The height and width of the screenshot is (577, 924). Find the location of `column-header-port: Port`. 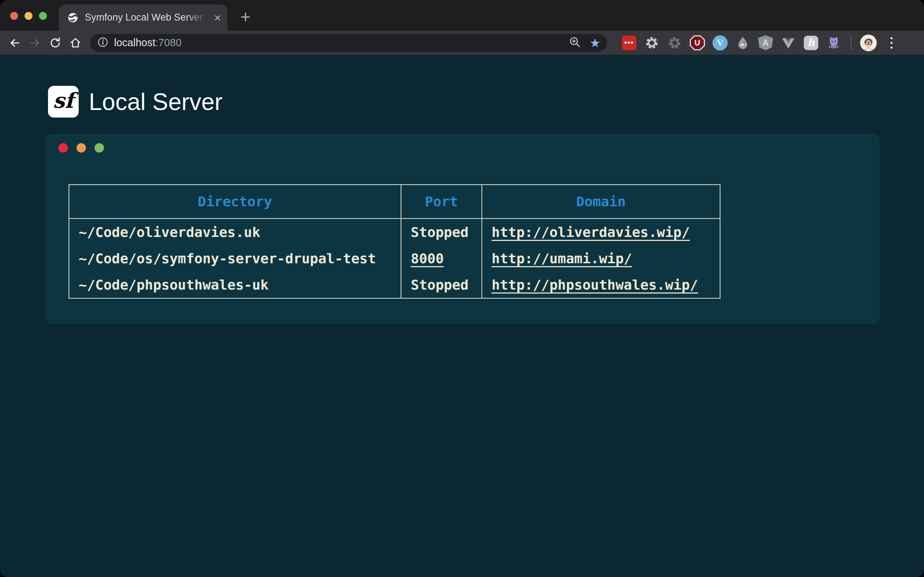

column-header-port: Port is located at coordinates (441, 201).